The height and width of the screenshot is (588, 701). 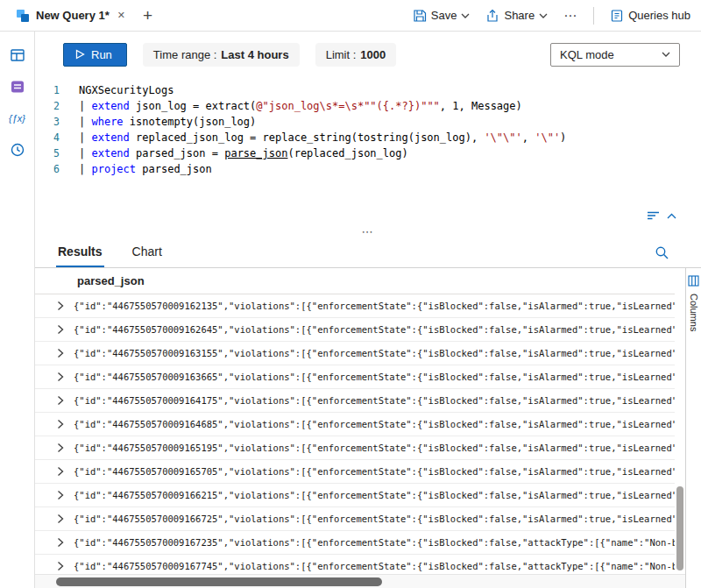 What do you see at coordinates (221, 54) in the screenshot?
I see `time-range-picker: Time range : Last 4 hours` at bounding box center [221, 54].